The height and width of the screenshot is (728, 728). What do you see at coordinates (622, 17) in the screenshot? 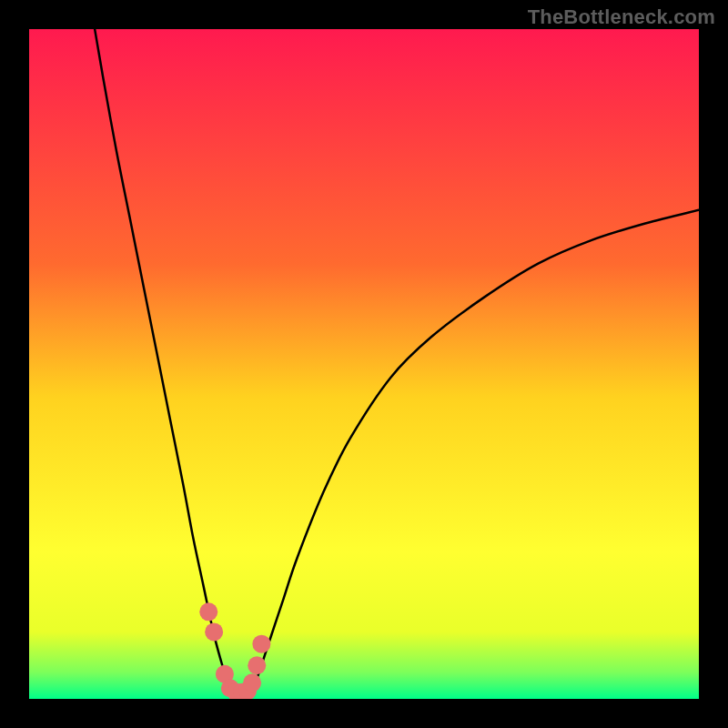
I see `watermark-text: TheBottleneck.com` at bounding box center [622, 17].